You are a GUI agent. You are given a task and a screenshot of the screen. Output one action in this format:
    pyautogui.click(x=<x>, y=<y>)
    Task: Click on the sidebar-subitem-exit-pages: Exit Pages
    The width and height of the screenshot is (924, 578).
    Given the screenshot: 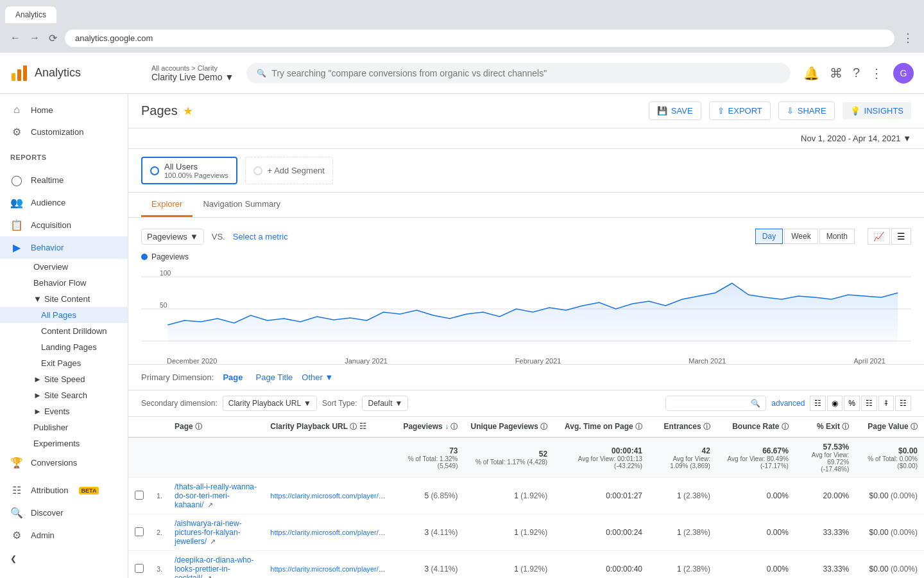 What is the action you would take?
    pyautogui.click(x=64, y=363)
    